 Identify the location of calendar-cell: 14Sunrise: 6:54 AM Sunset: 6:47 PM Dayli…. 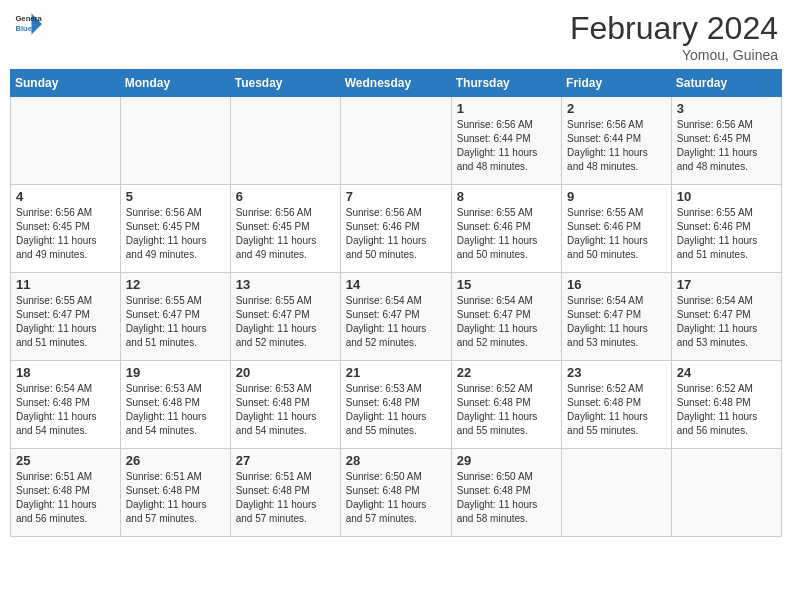
(396, 317).